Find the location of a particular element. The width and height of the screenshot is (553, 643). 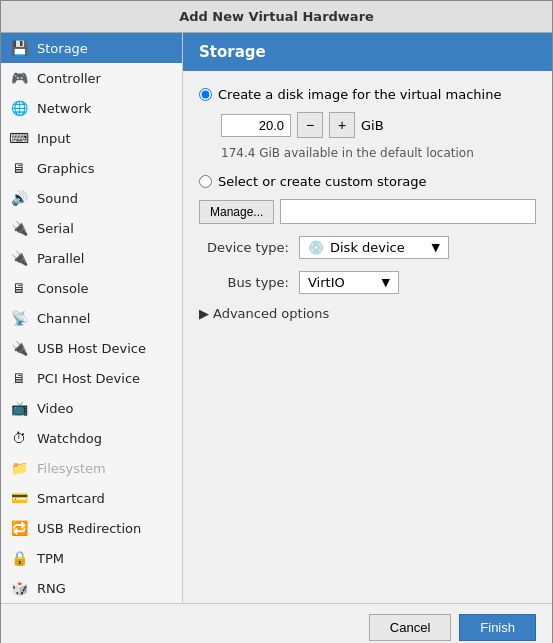

sidebar-label-channel: Channel is located at coordinates (64, 318).